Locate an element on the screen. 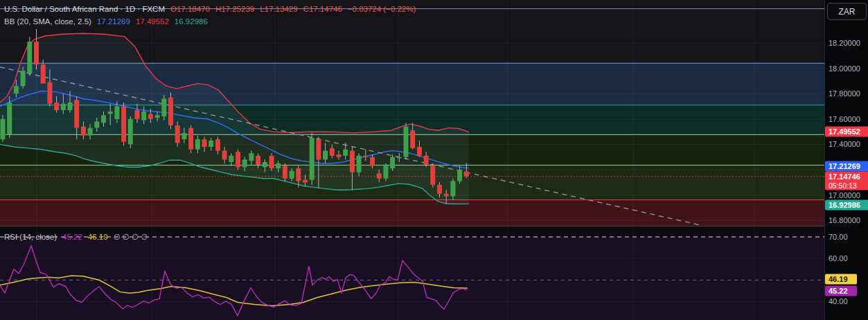 The height and width of the screenshot is (320, 868). rsi-label: RSI (14, close) is located at coordinates (30, 237).